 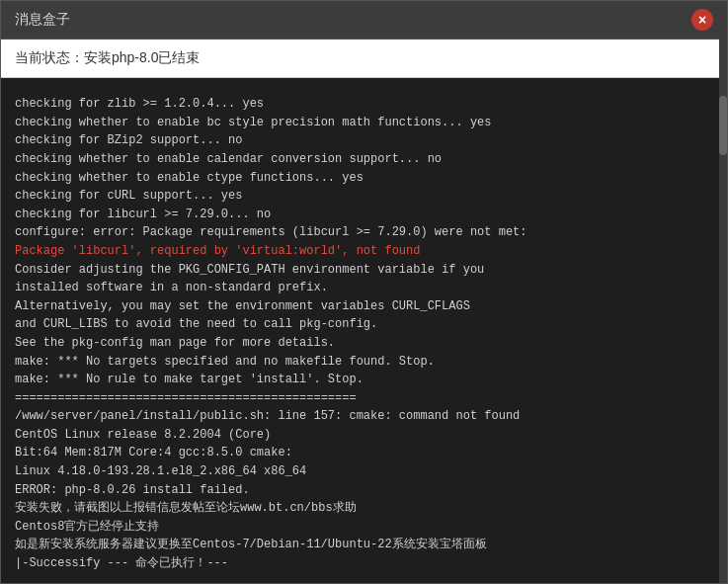 I want to click on scrollbar-track, so click(x=723, y=310).